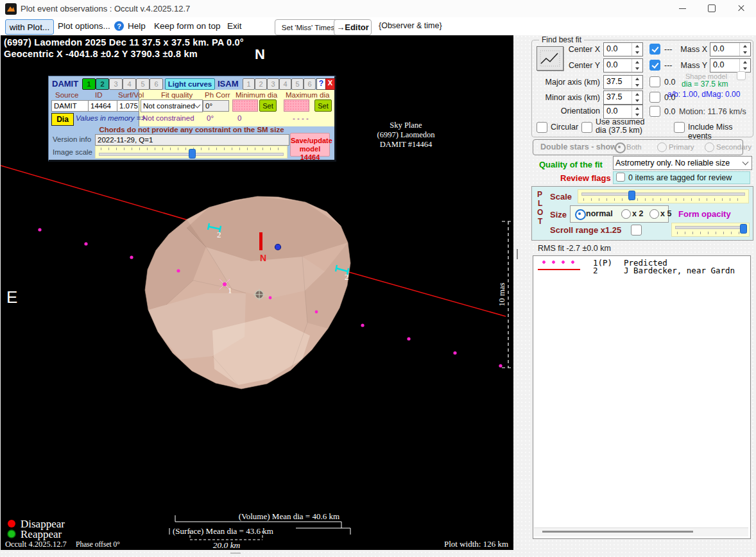 This screenshot has width=756, height=557. What do you see at coordinates (300, 118) in the screenshot?
I see `memory-max-value: - - - -` at bounding box center [300, 118].